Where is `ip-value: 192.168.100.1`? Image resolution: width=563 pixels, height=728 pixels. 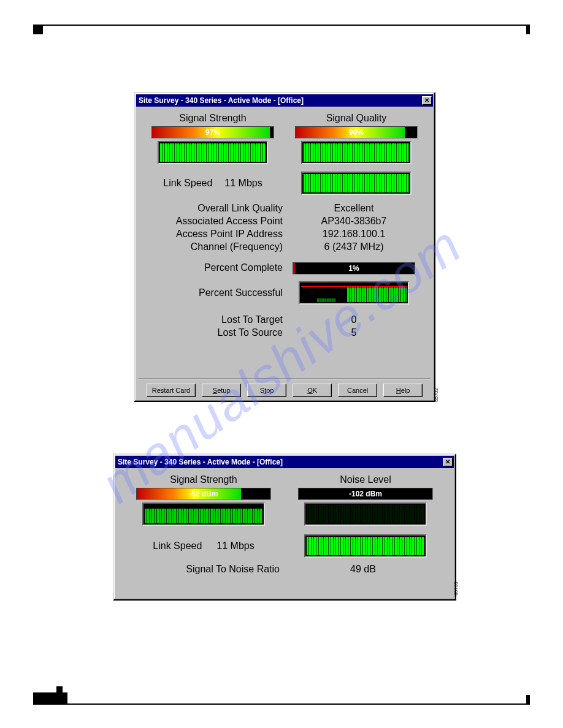
ip-value: 192.168.100.1 is located at coordinates (354, 234).